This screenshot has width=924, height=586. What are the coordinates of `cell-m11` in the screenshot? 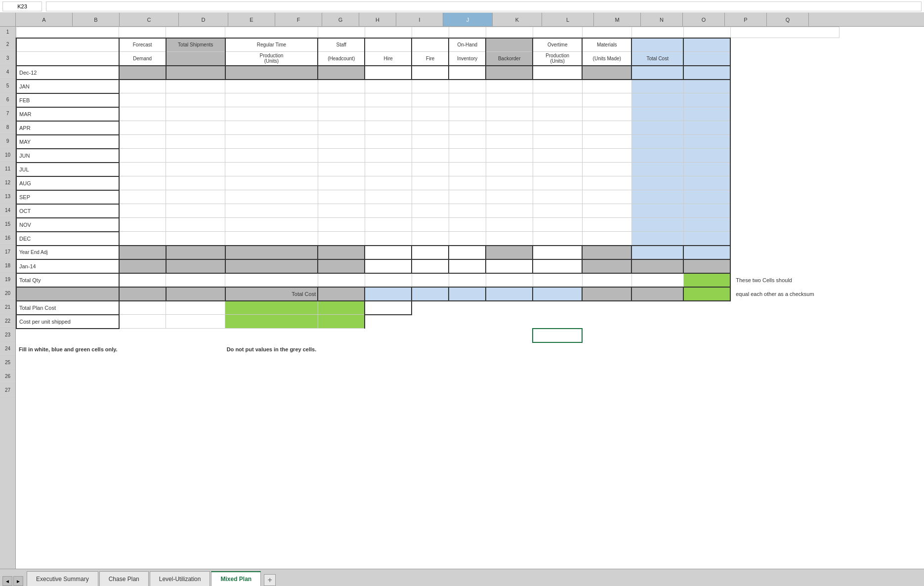 It's located at (657, 169).